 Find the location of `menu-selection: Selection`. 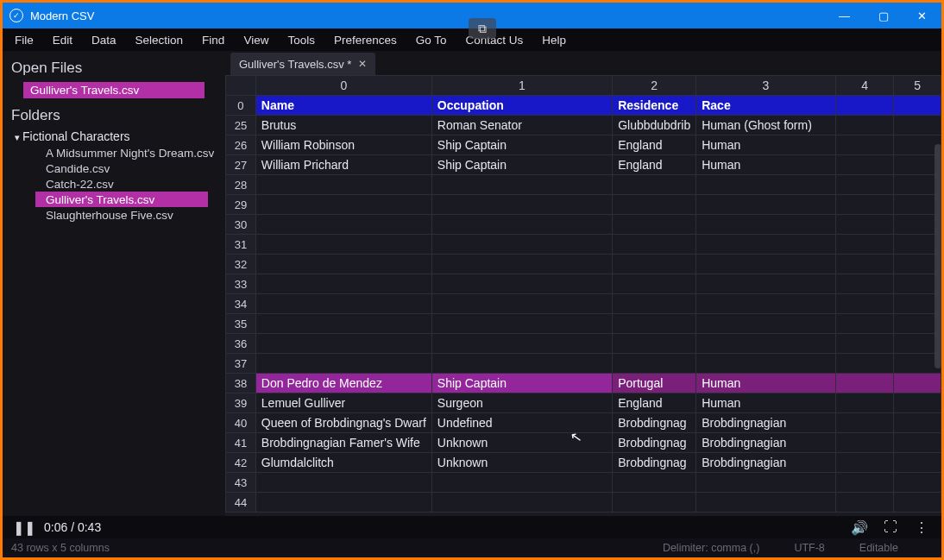

menu-selection: Selection is located at coordinates (160, 40).